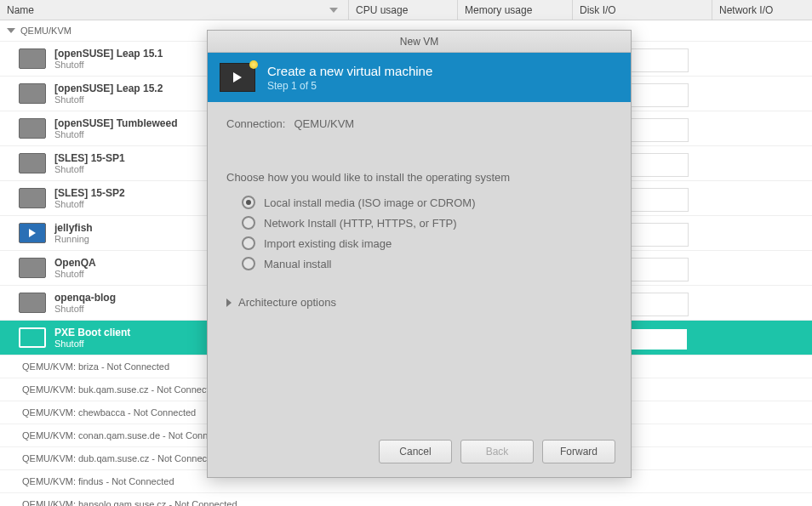  Describe the element at coordinates (361, 223) in the screenshot. I see `radio-label: Network Install (HTTP, HTTPS, or FTP)` at that location.